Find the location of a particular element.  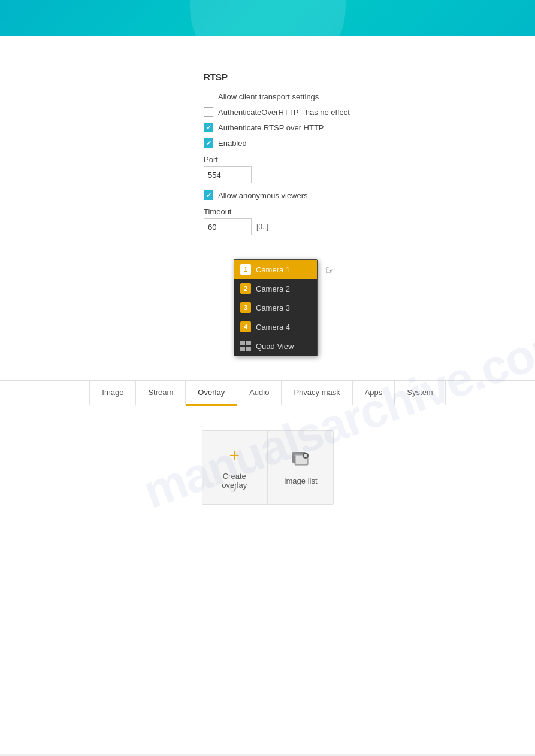

checkbox-row-4: Enabled is located at coordinates (369, 143).